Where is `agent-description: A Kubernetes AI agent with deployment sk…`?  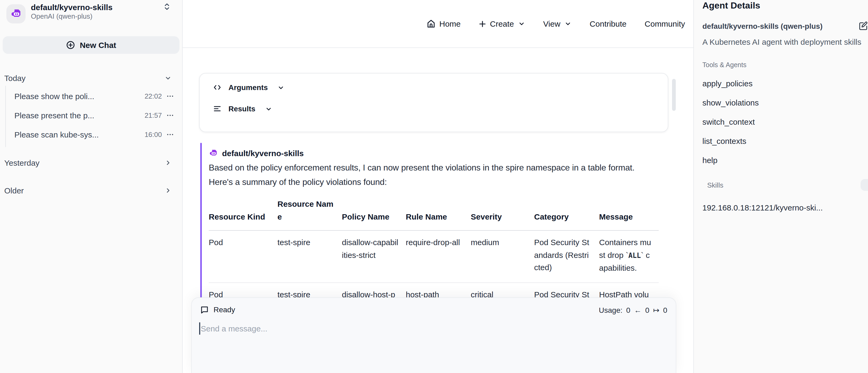 agent-description: A Kubernetes AI agent with deployment sk… is located at coordinates (782, 42).